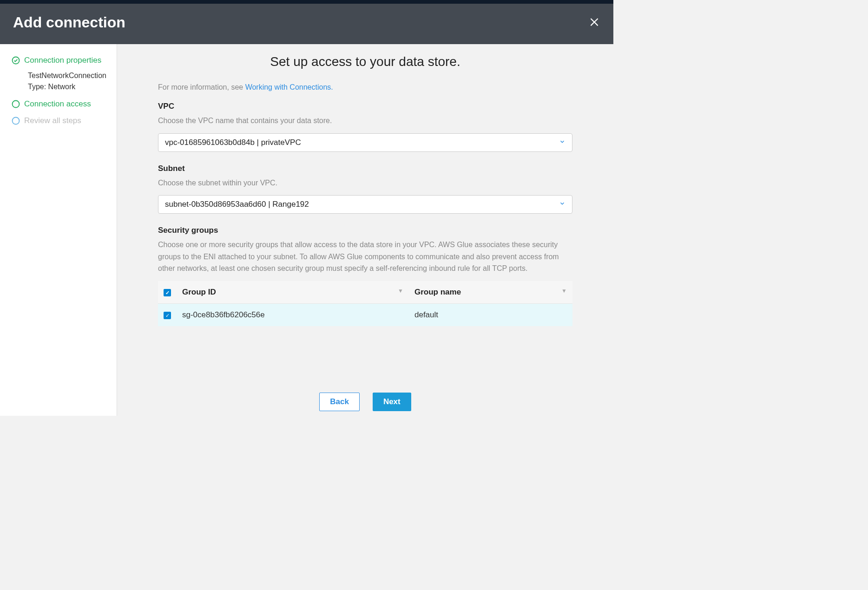  Describe the element at coordinates (365, 230) in the screenshot. I see `sg-label: Security groups` at that location.